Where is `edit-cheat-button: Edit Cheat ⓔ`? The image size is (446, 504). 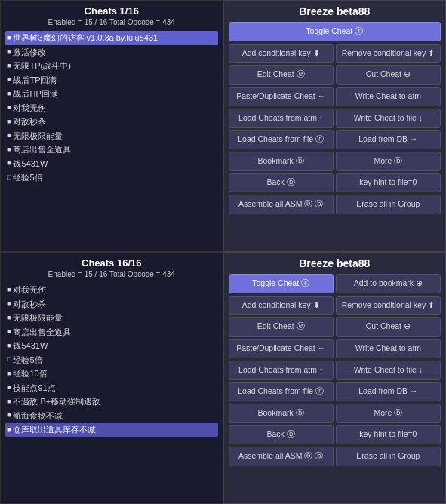 edit-cheat-button: Edit Cheat ⓔ is located at coordinates (281, 75).